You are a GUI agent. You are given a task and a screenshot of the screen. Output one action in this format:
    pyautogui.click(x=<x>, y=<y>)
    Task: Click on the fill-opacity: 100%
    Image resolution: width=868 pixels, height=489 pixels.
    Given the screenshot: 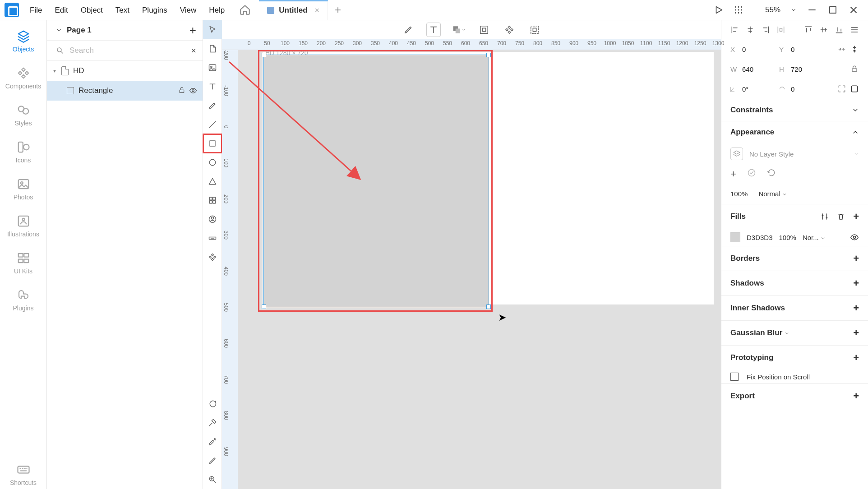 What is the action you would take?
    pyautogui.click(x=788, y=237)
    